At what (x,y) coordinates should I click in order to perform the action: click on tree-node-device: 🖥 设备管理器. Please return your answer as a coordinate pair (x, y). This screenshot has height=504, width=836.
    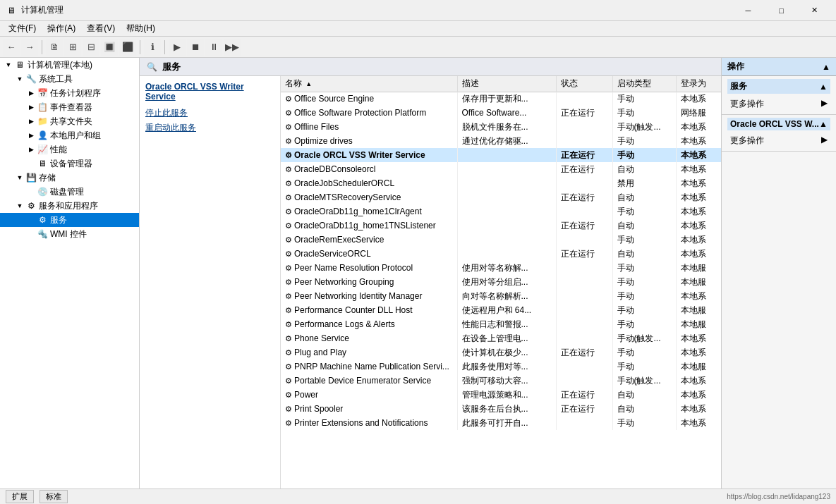
    Looking at the image, I should click on (69, 164).